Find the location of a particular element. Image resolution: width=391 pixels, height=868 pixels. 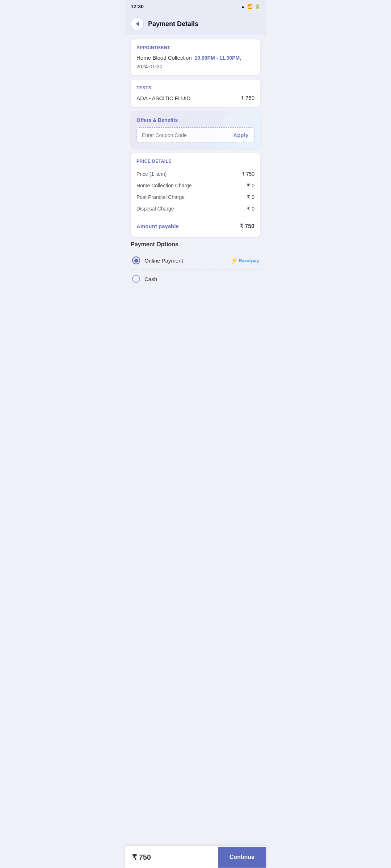

page-title: Payment Details is located at coordinates (173, 24).